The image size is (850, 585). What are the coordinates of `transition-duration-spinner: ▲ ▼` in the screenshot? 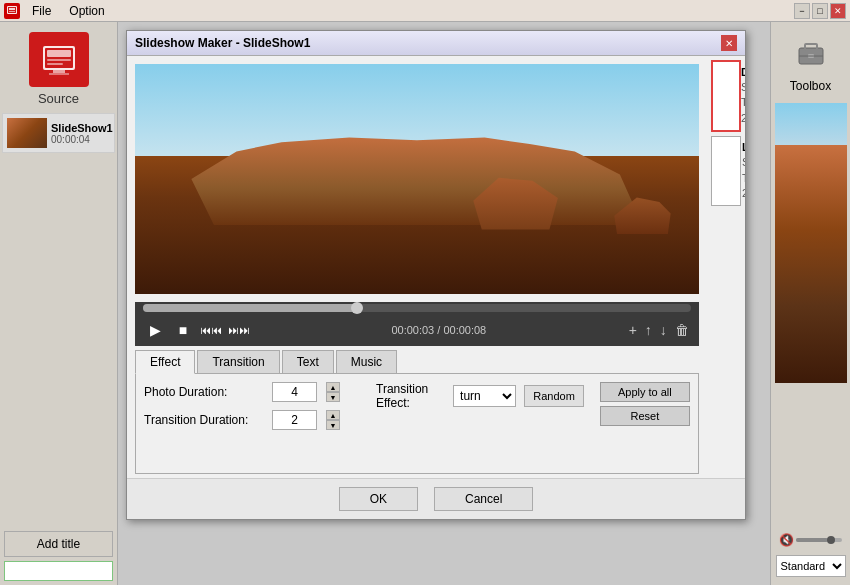 It's located at (333, 420).